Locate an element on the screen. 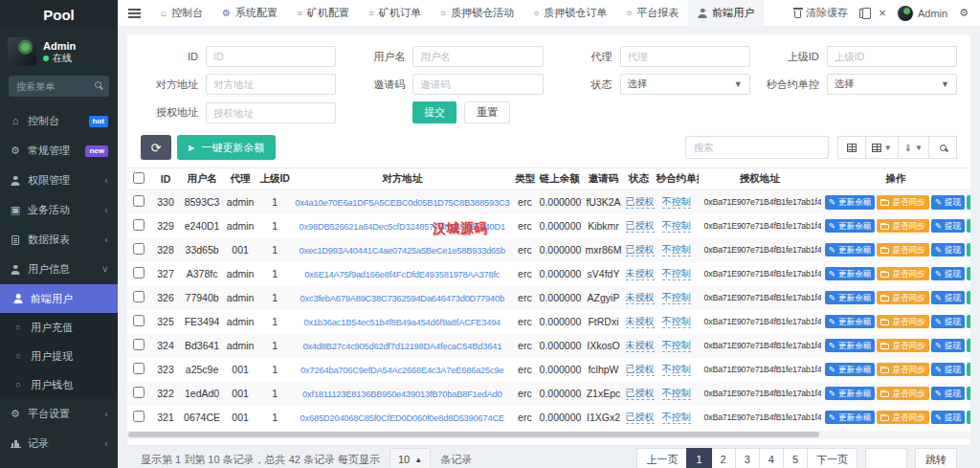  sidebar-item-userinfo: 用户信息 ˅ is located at coordinates (59, 270).